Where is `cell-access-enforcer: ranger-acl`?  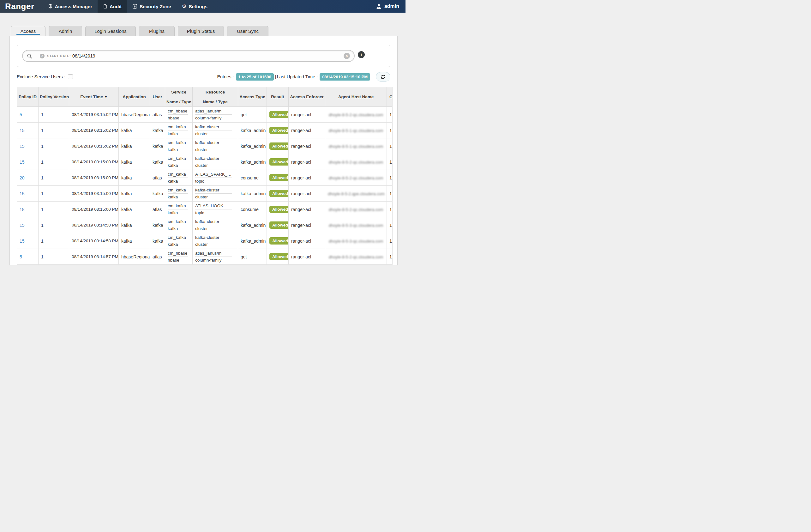
cell-access-enforcer: ranger-acl is located at coordinates (307, 162).